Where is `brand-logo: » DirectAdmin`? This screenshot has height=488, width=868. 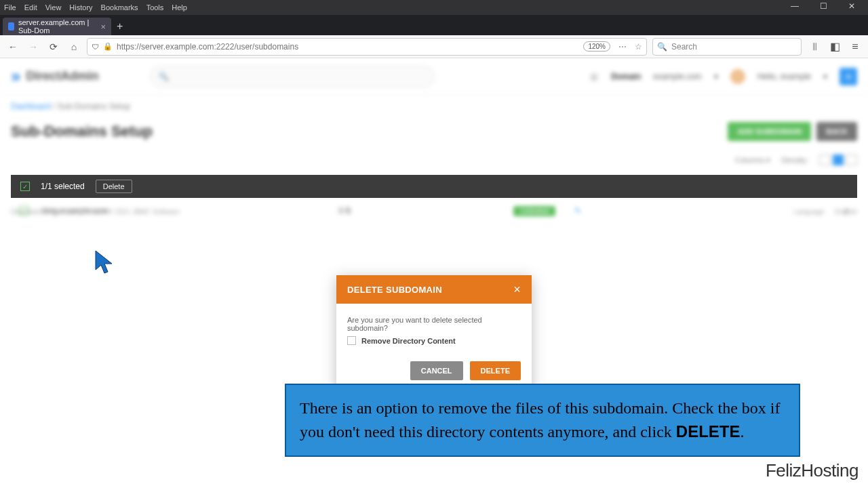
brand-logo: » DirectAdmin is located at coordinates (54, 76).